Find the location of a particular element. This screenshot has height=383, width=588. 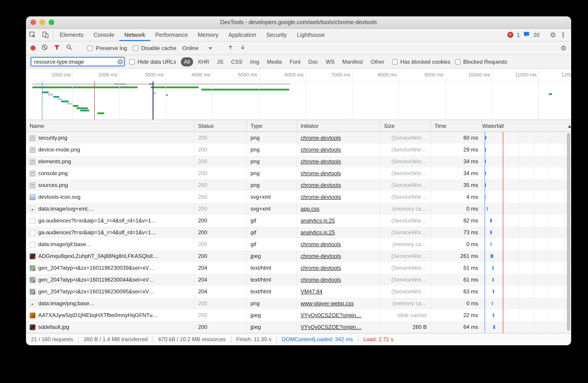

table-row: device-mode.png200pngchrome-devtools(Ser… is located at coordinates (298, 150).